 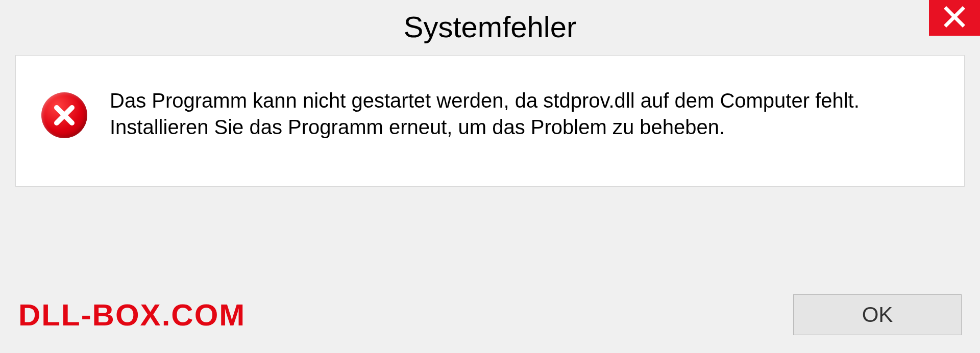 I want to click on error-icon, so click(x=64, y=115).